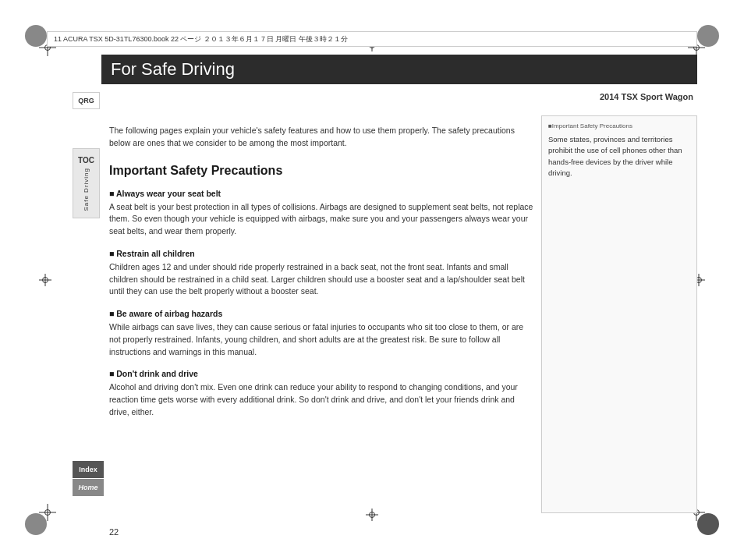 This screenshot has width=744, height=560. What do you see at coordinates (173, 69) in the screenshot?
I see `page-title: For Safe Driving` at bounding box center [173, 69].